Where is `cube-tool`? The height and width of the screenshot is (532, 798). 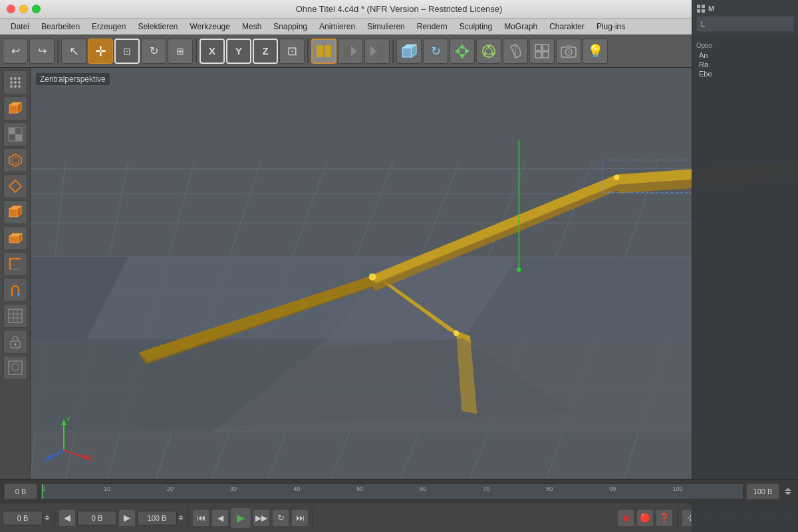
cube-tool is located at coordinates (15, 108).